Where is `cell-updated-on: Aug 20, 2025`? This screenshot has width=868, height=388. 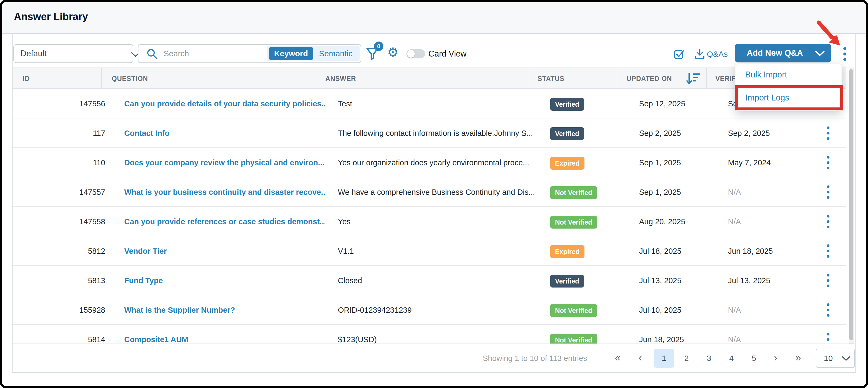 cell-updated-on: Aug 20, 2025 is located at coordinates (678, 222).